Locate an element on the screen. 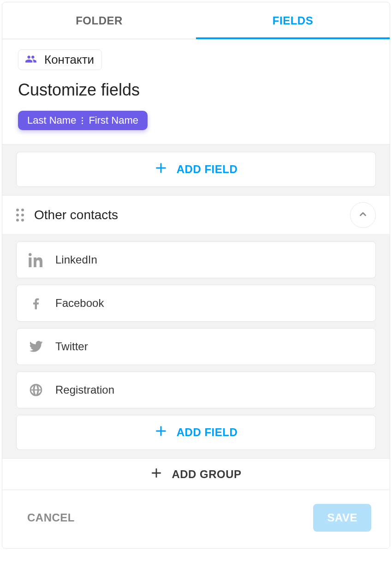  facebook-icon is located at coordinates (36, 303).